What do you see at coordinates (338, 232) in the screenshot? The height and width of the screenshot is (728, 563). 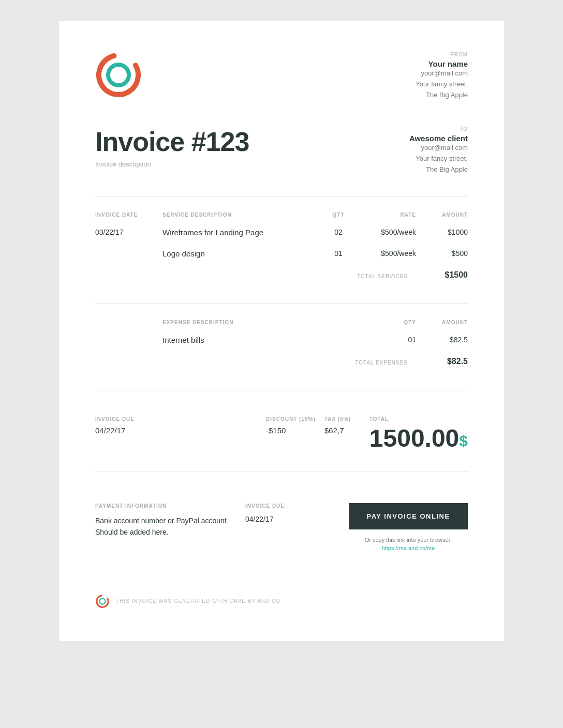 I see `service-qty-1: 02` at bounding box center [338, 232].